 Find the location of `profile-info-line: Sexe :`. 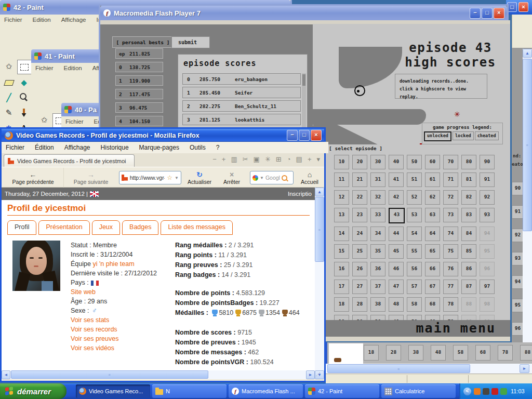

profile-info-line: Sexe : is located at coordinates (114, 312).